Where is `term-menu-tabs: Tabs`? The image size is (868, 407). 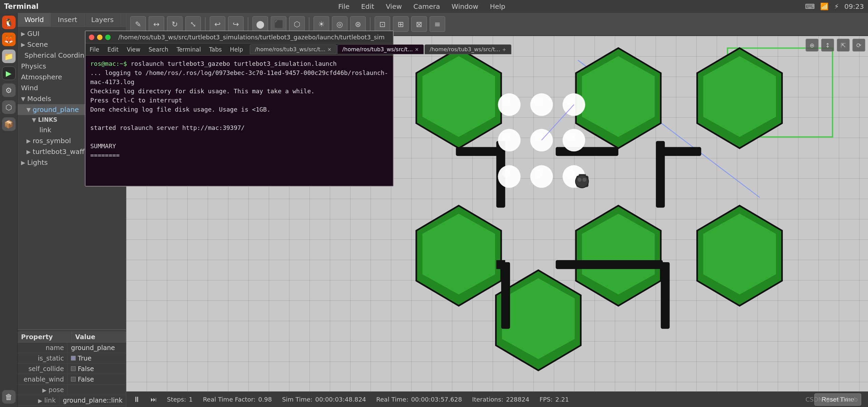
term-menu-tabs: Tabs is located at coordinates (215, 50).